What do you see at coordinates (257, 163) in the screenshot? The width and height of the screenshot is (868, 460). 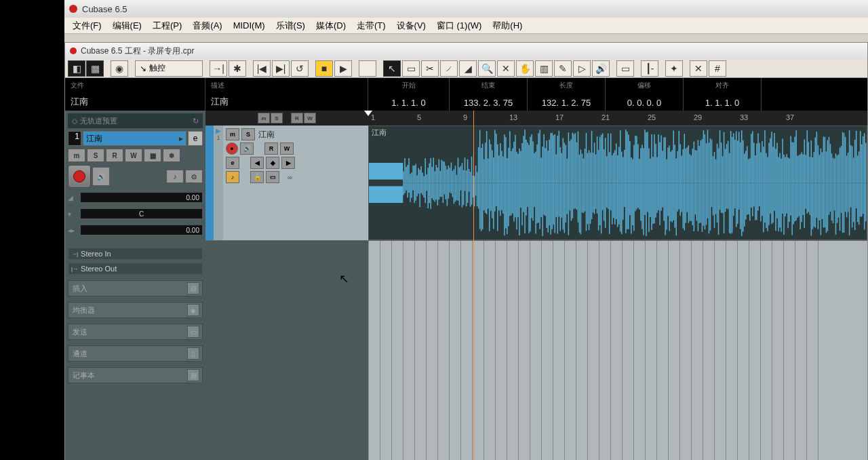 I see `track-prev: ◀` at bounding box center [257, 163].